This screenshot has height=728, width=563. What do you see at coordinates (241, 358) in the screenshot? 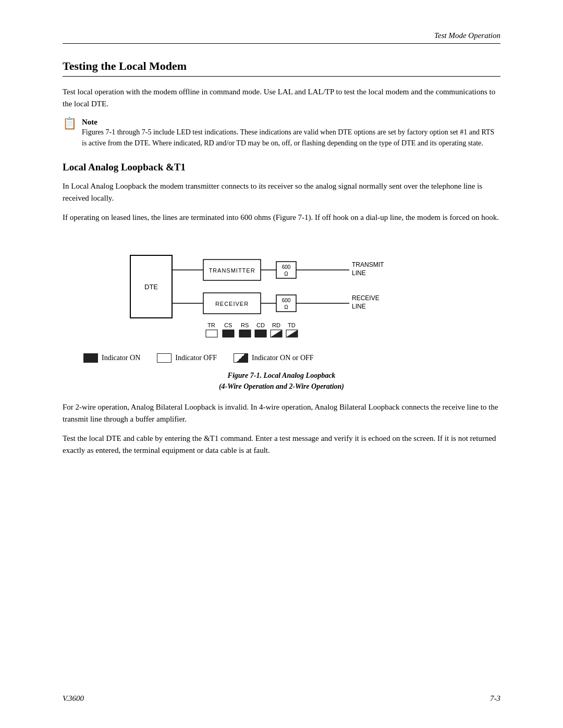
I see `legend-on-or-off-icon` at bounding box center [241, 358].